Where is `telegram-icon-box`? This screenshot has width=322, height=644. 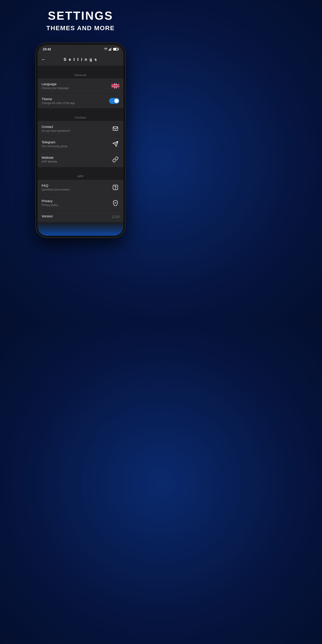 telegram-icon-box is located at coordinates (116, 144).